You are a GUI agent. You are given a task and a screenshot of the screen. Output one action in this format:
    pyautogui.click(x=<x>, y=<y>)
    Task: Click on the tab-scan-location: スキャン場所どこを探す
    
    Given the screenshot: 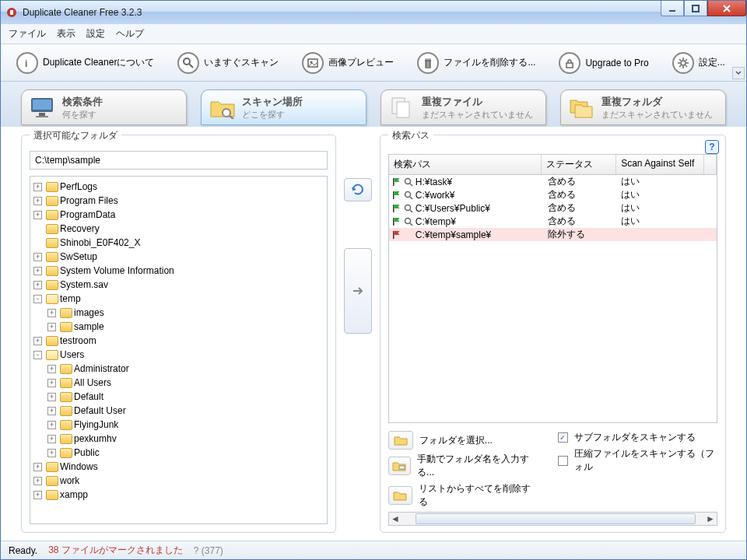 What is the action you would take?
    pyautogui.click(x=283, y=107)
    